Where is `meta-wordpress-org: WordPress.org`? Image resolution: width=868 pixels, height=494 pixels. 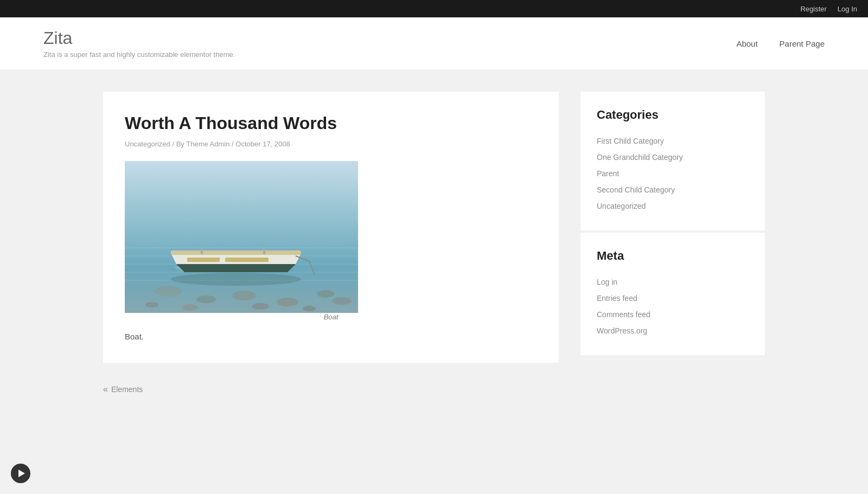 meta-wordpress-org: WordPress.org is located at coordinates (622, 331).